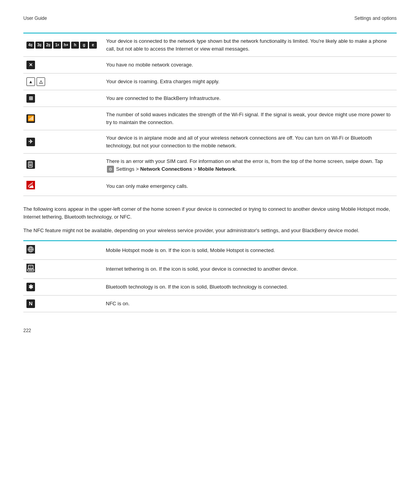  I want to click on 3g-icon: 3g, so click(39, 45).